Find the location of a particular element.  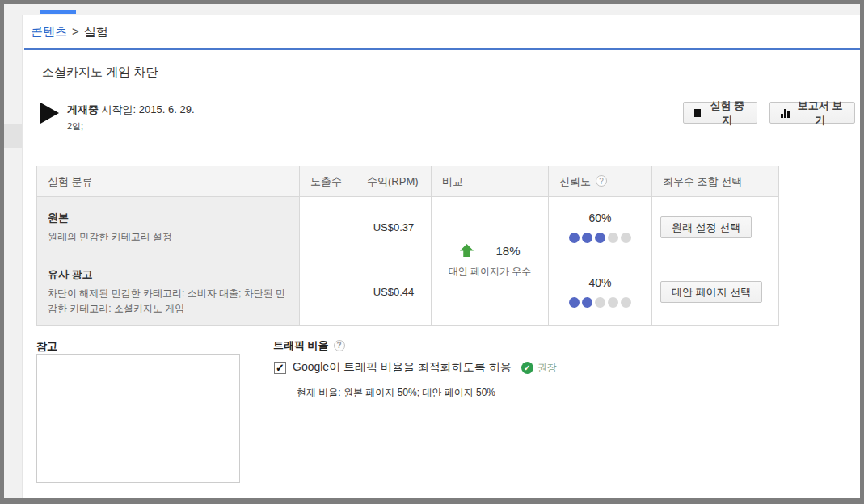

optimize-traffic-checkbox: ✓ is located at coordinates (280, 368).